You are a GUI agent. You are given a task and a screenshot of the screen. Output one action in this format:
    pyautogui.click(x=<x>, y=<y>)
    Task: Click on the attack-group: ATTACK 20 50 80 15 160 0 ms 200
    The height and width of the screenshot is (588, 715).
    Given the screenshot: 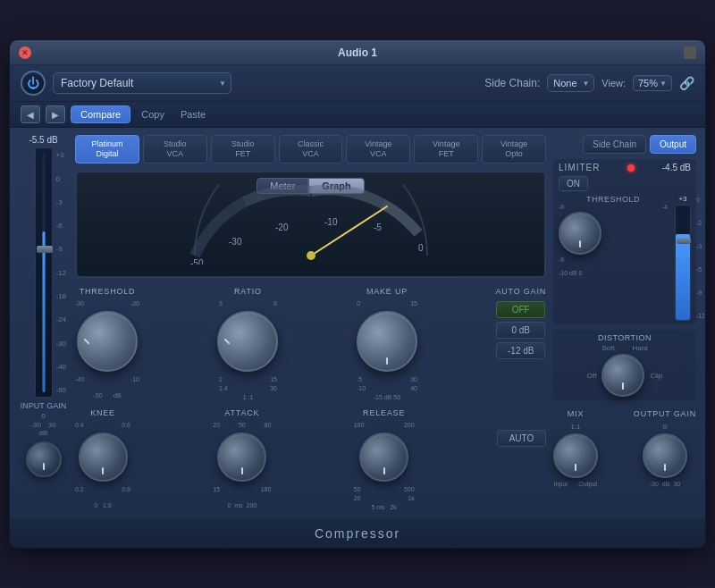 What is the action you would take?
    pyautogui.click(x=241, y=459)
    